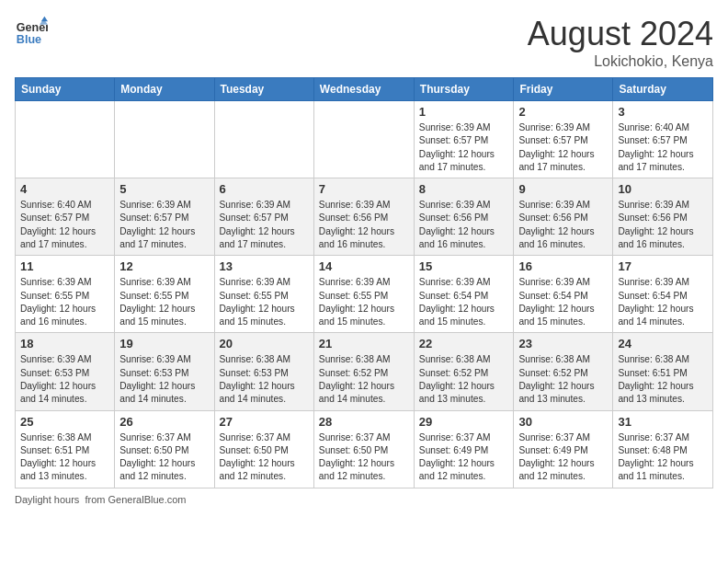  What do you see at coordinates (664, 372) in the screenshot?
I see `calendar-cell: 24Sunrise: 6:38 AM Sunset: 6:51 PM Dayli…` at bounding box center [664, 372].